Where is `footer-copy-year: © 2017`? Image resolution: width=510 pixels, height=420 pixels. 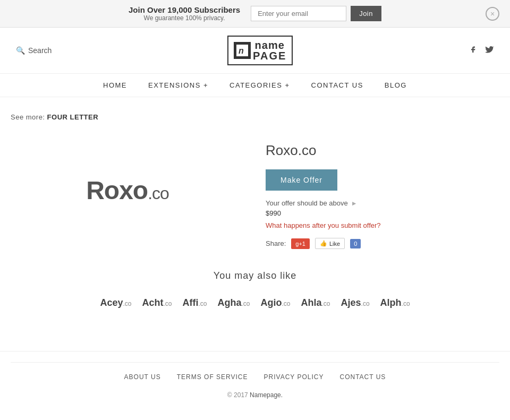
footer-copy-year: © 2017 is located at coordinates (238, 395).